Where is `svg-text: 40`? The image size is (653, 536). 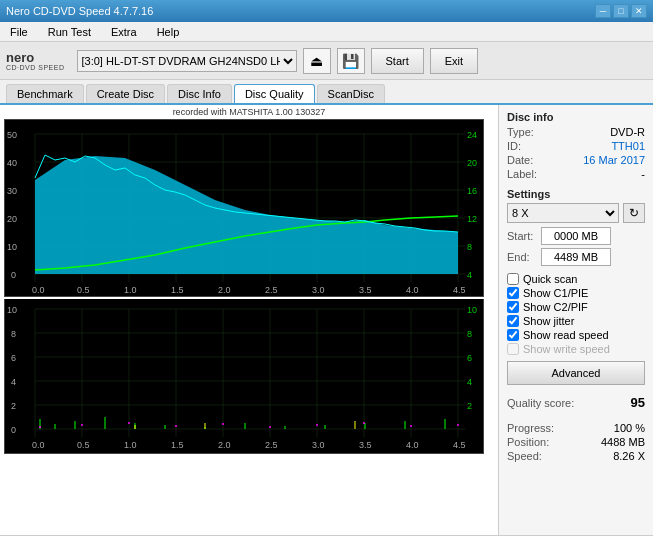 svg-text: 40 is located at coordinates (12, 163).